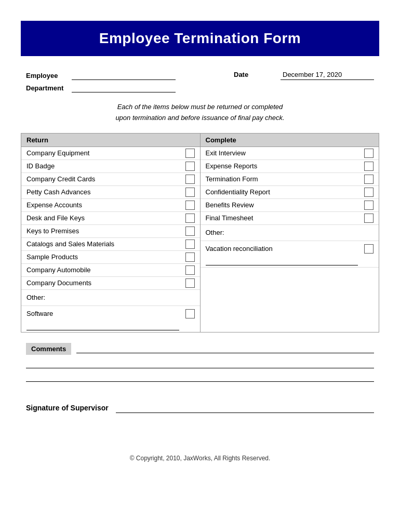  What do you see at coordinates (111, 314) in the screenshot?
I see `software-row: Software` at bounding box center [111, 314].